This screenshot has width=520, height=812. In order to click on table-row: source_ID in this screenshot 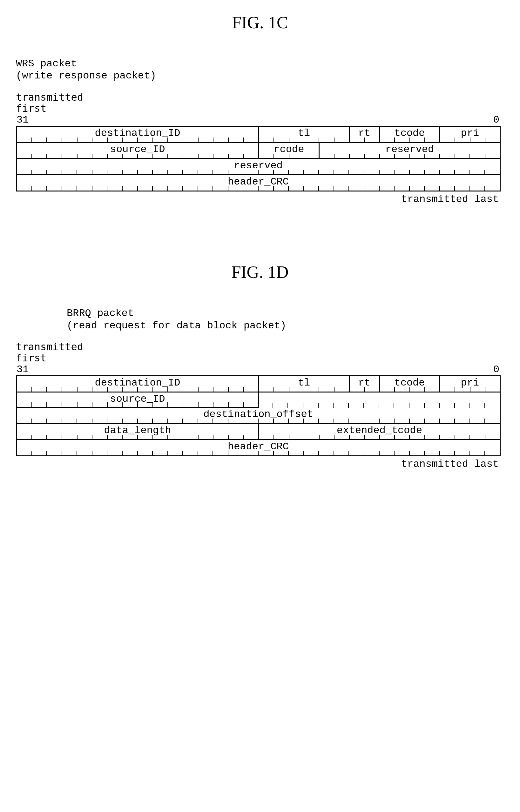, I will do `click(258, 400)`.